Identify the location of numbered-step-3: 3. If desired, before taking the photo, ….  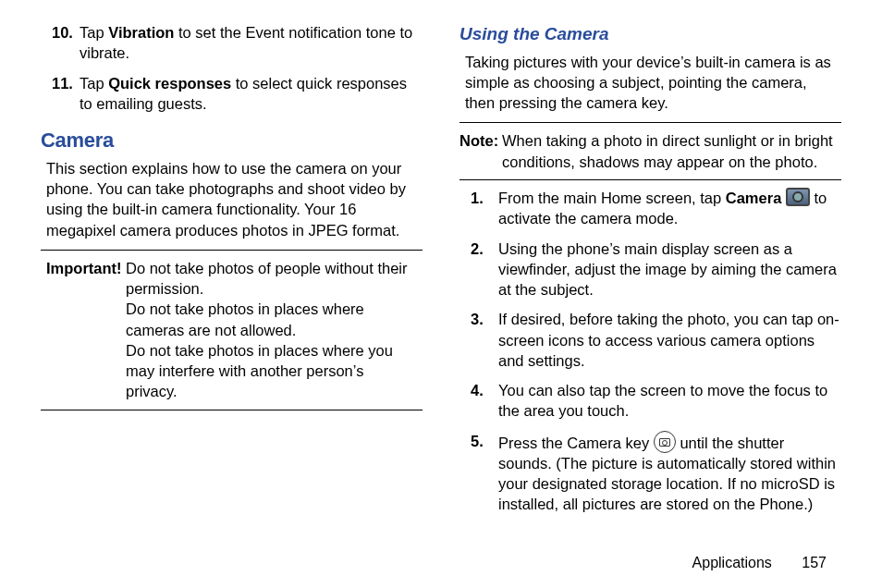
(656, 340).